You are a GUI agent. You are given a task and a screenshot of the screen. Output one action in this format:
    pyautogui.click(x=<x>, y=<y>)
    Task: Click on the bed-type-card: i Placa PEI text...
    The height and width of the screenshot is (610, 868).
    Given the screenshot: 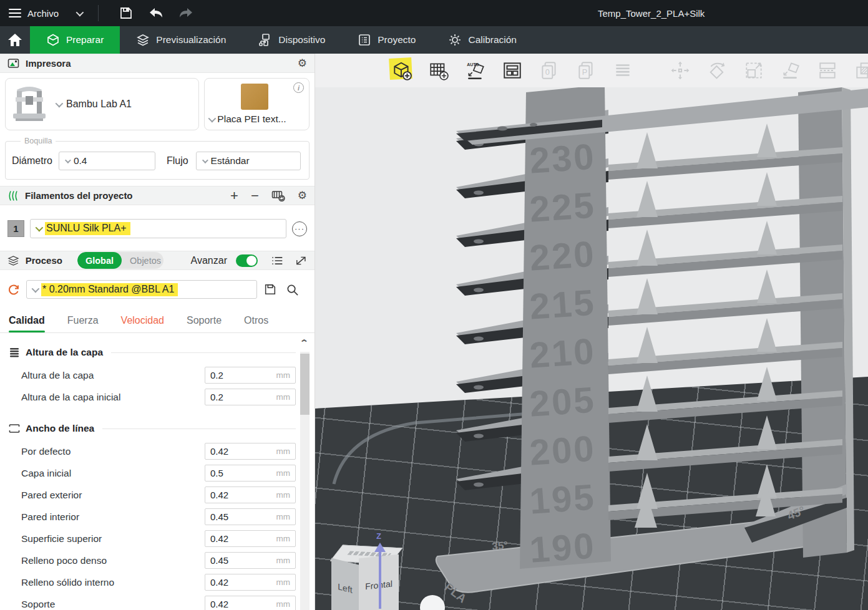 What is the action you would take?
    pyautogui.click(x=257, y=104)
    